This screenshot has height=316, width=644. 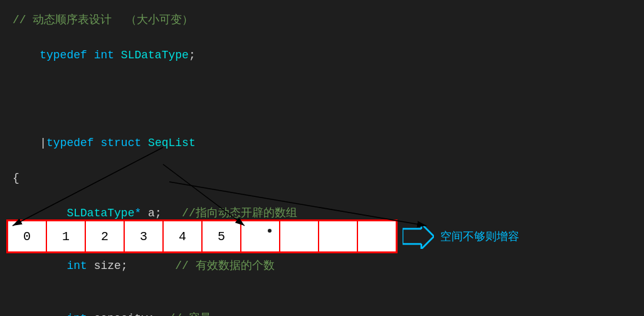 I want to click on indent-size, so click(x=53, y=266).